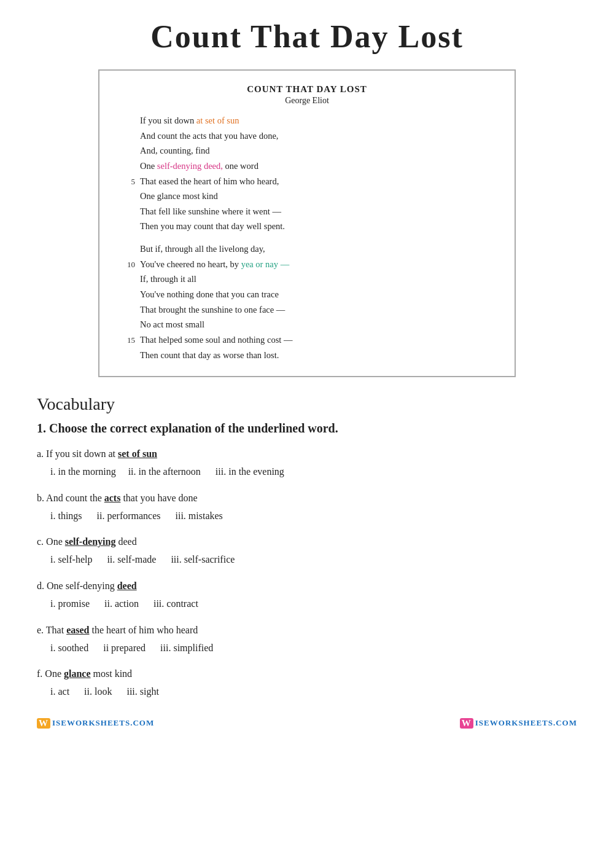 The width and height of the screenshot is (614, 868). What do you see at coordinates (314, 516) in the screenshot?
I see `question-b-options: i. things ii. performances iii. mistakes` at bounding box center [314, 516].